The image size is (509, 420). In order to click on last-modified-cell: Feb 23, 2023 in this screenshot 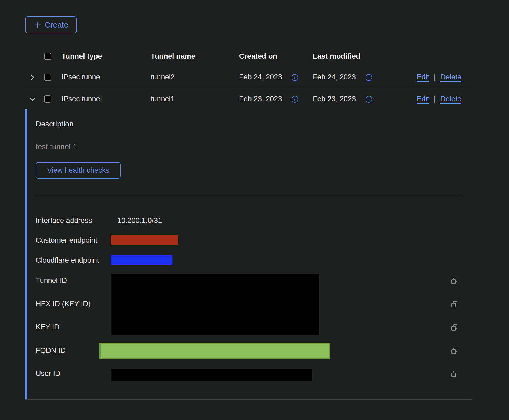, I will do `click(334, 99)`.